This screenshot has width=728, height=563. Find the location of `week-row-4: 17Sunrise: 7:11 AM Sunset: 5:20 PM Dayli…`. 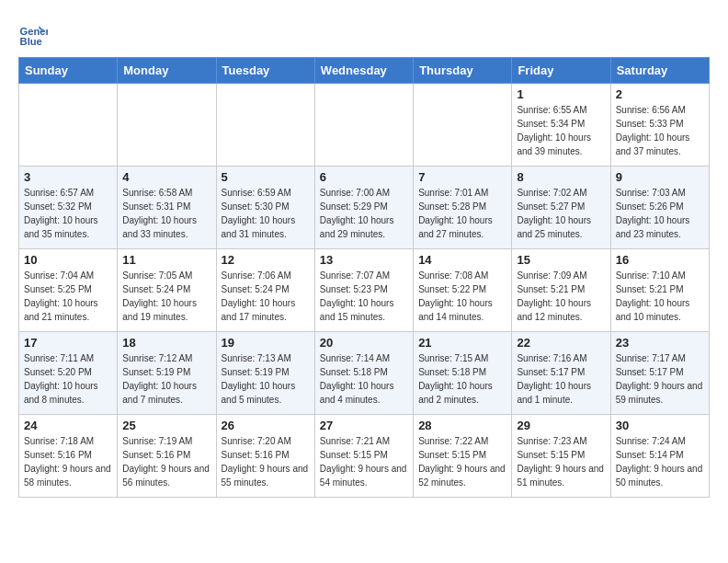

week-row-4: 17Sunrise: 7:11 AM Sunset: 5:20 PM Dayli… is located at coordinates (364, 373).